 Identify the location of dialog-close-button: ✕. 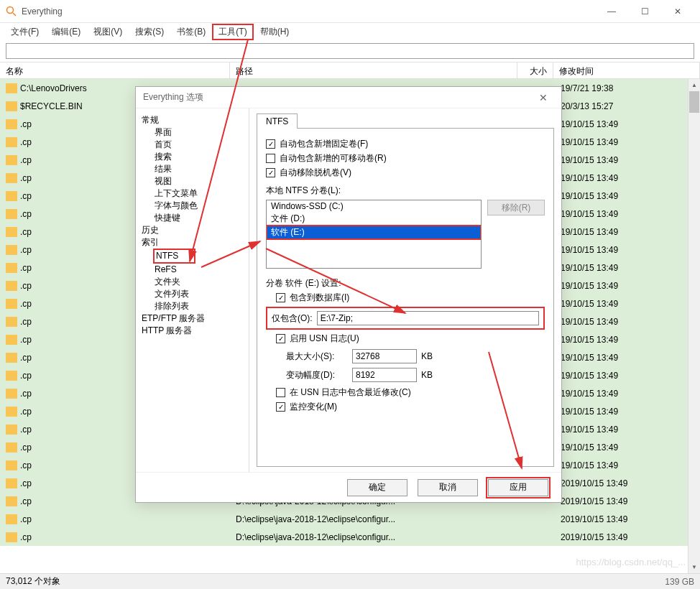
(543, 98).